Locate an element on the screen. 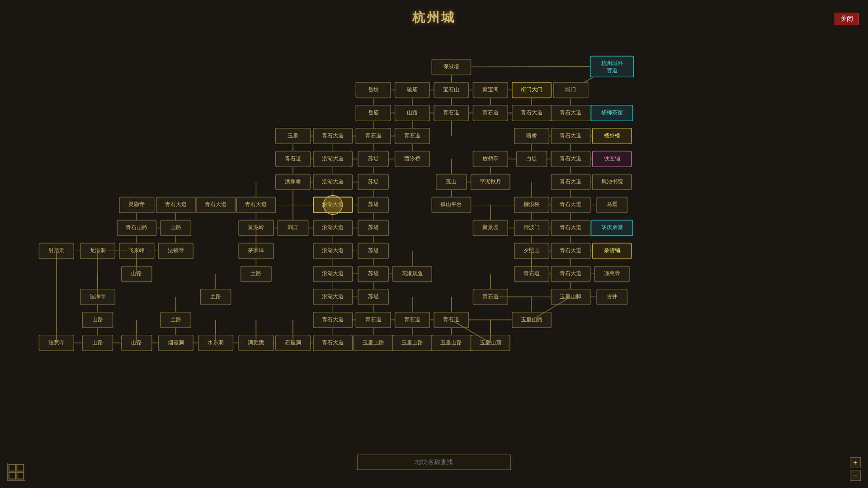 This screenshot has width=868, height=488. node-qingshidadao-3: 青石大道 is located at coordinates (333, 136).